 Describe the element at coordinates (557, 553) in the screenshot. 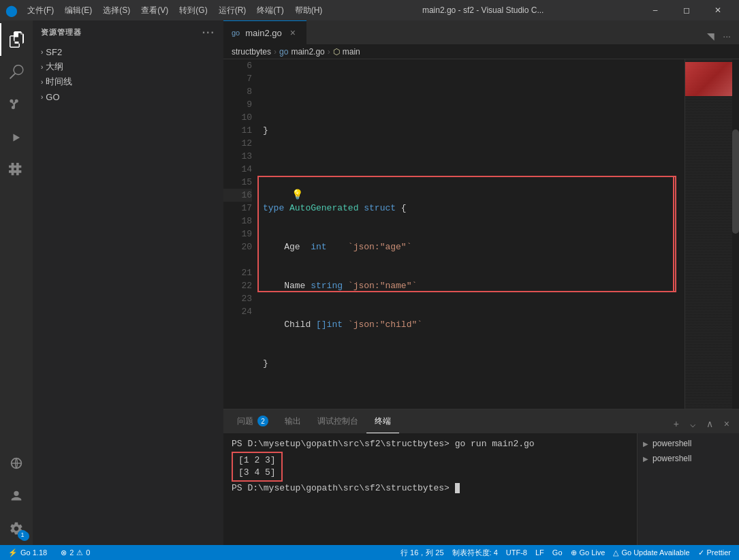

I see `status-language: Go` at that location.